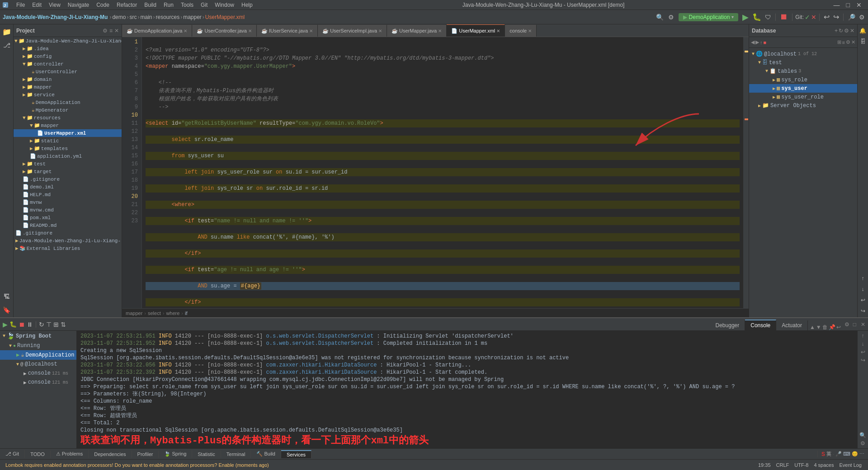 The height and width of the screenshot is (470, 868). Describe the element at coordinates (803, 54) in the screenshot. I see `db-item-localhost: ▼ 🌐 @localhost 1 of 12` at that location.